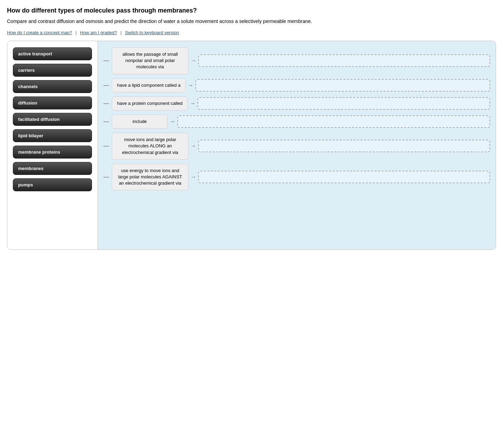 Image resolution: width=503 pixels, height=448 pixels. I want to click on relation-row-5: — move ions and large polar molecules AL…, so click(297, 146).